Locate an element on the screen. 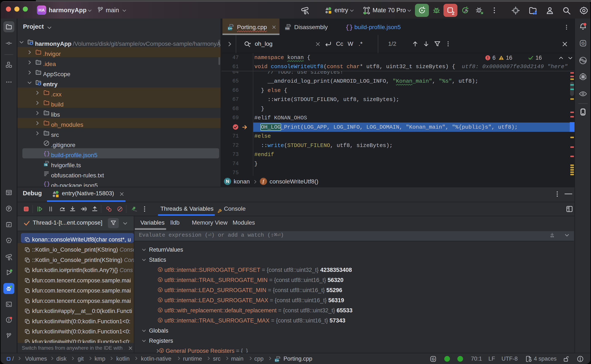  svg-text: 010 is located at coordinates (287, 28).